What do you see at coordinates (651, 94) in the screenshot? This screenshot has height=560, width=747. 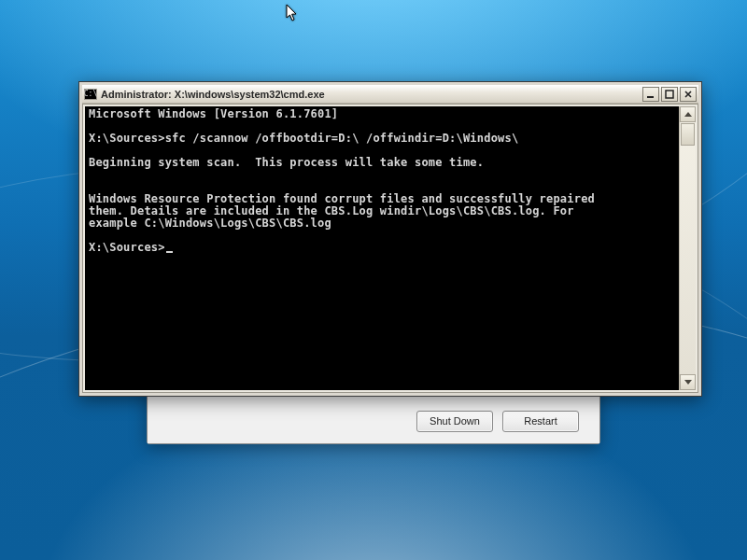 I see `minimize-button` at bounding box center [651, 94].